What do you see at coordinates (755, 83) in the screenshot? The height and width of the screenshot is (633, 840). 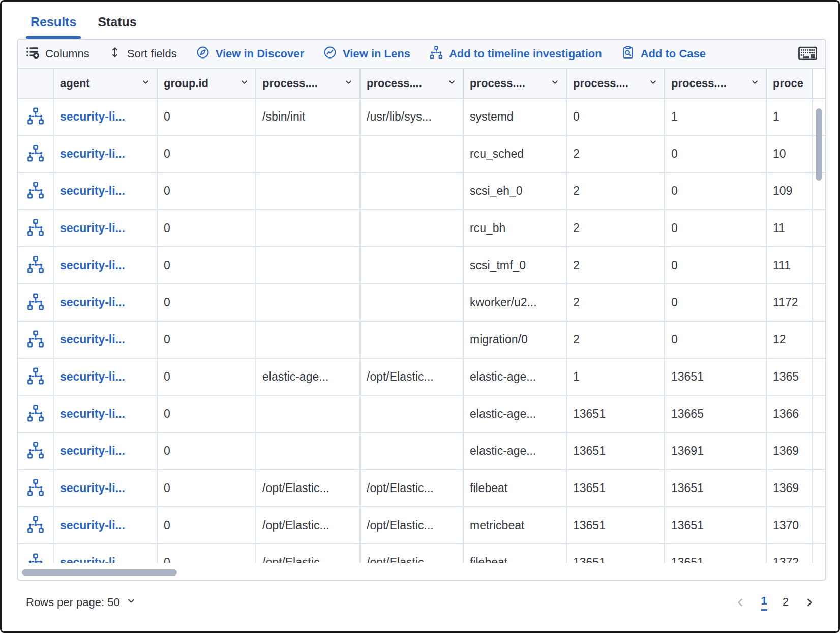 I see `chevron-down-icon` at bounding box center [755, 83].